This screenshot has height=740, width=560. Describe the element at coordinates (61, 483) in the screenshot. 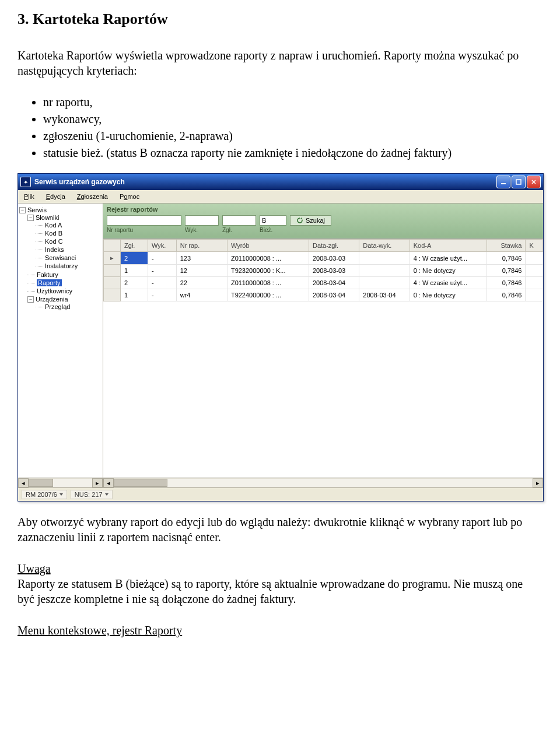

I see `scroll-track-left` at that location.